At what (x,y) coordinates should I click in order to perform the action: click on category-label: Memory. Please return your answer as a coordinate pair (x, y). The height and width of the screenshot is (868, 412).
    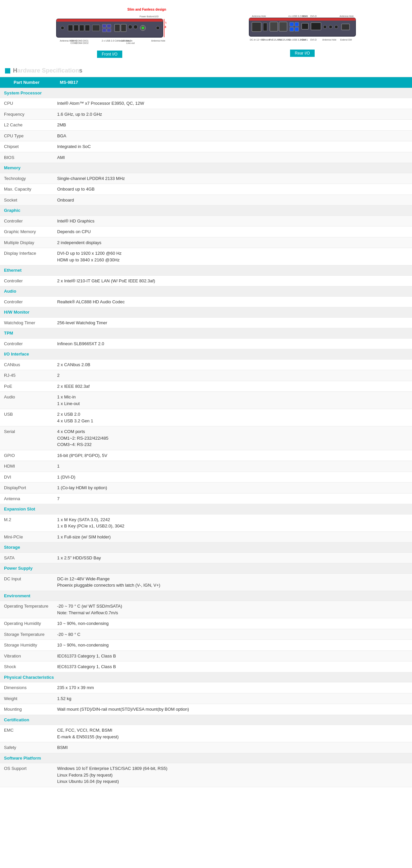
    Looking at the image, I should click on (206, 168).